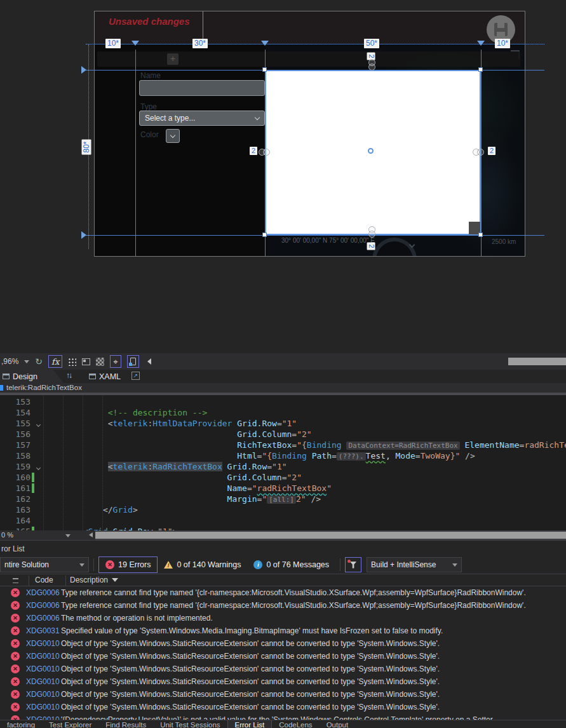 Image resolution: width=566 pixels, height=728 pixels. Describe the element at coordinates (330, 535) in the screenshot. I see `editor-hscrollbar-track` at that location.